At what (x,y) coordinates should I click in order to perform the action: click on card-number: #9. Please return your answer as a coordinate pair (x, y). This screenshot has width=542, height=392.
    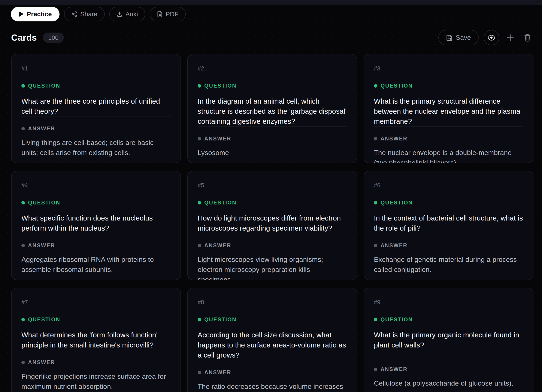
    Looking at the image, I should click on (449, 302).